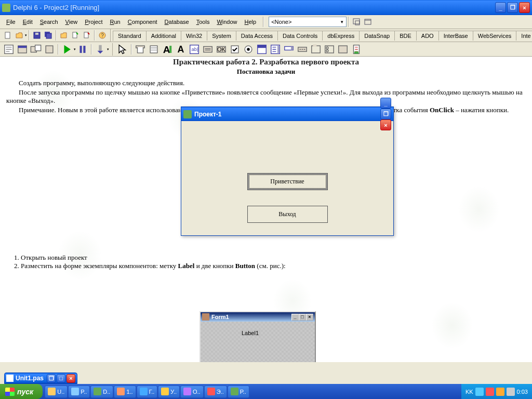 Image resolution: width=532 pixels, height=399 pixels. What do you see at coordinates (130, 36) in the screenshot?
I see `tab-standard: Standard` at bounding box center [130, 36].